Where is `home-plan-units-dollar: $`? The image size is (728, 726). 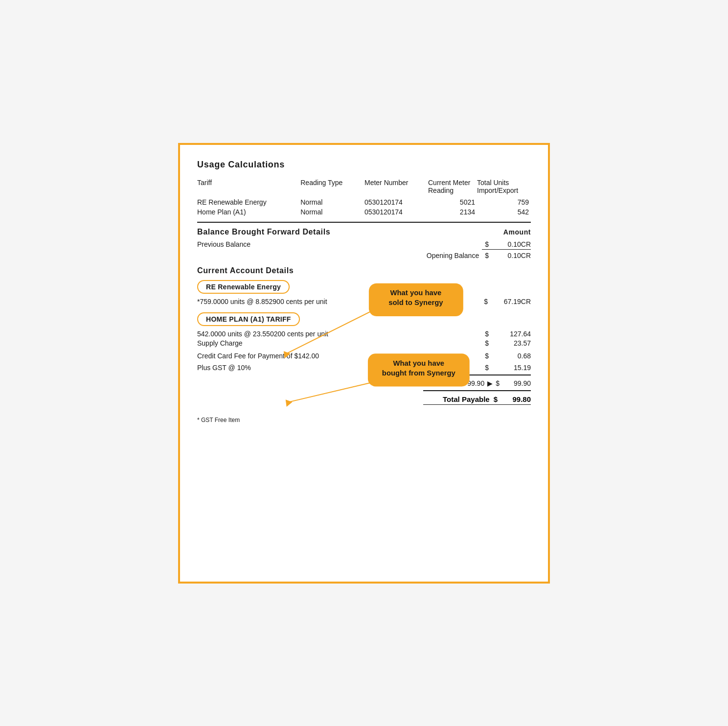
home-plan-units-dollar: $ is located at coordinates (487, 334).